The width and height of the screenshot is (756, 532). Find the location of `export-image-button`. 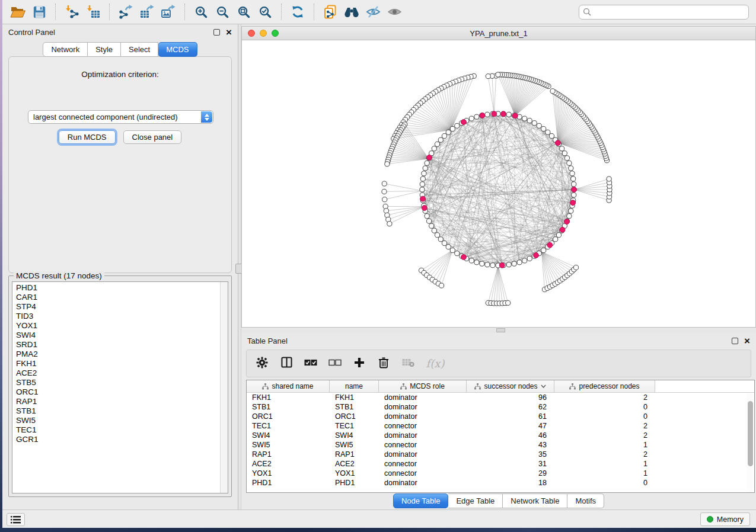

export-image-button is located at coordinates (168, 12).